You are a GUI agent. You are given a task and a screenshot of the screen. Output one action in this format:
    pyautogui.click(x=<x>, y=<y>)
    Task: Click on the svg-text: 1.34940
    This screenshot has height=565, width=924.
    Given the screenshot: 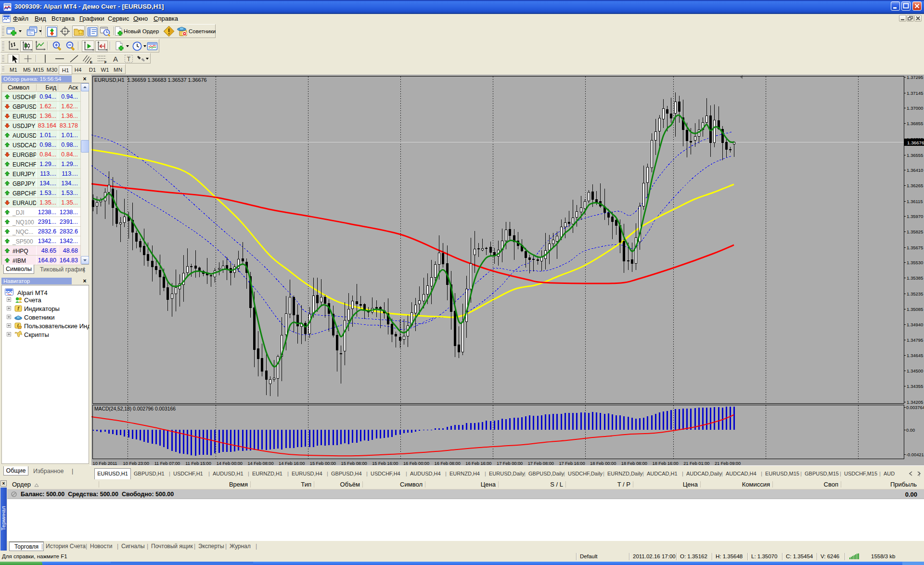 What is the action you would take?
    pyautogui.click(x=915, y=324)
    